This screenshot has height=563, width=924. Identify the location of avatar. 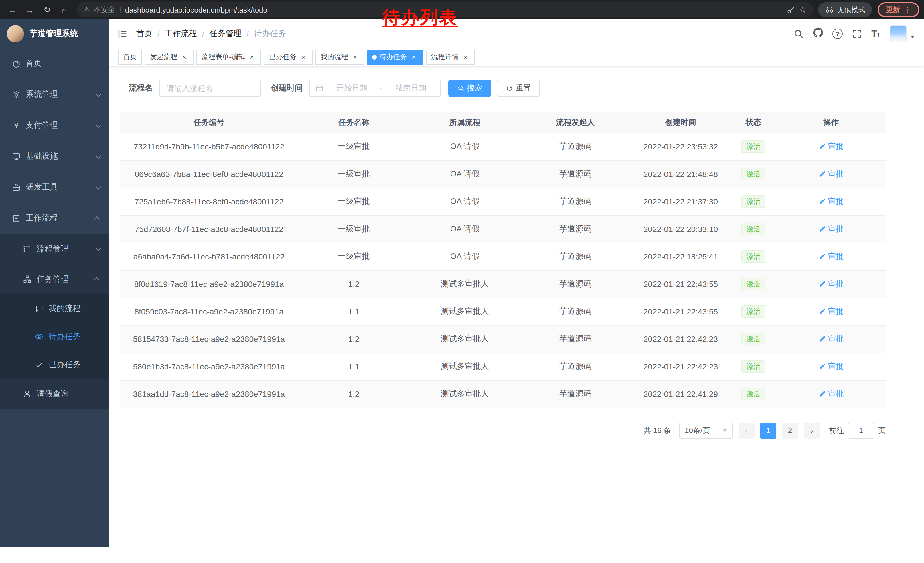
(898, 34).